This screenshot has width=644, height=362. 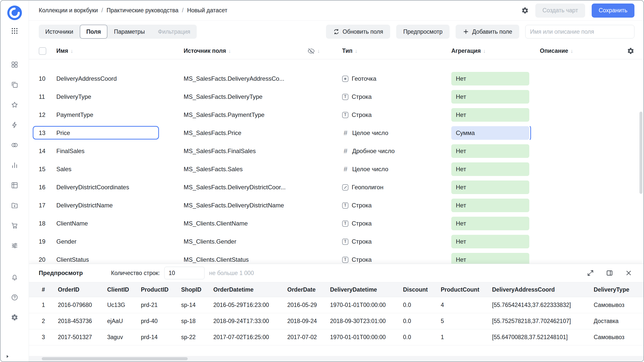 What do you see at coordinates (15, 105) in the screenshot?
I see `sidebar-item-favorites-icon` at bounding box center [15, 105].